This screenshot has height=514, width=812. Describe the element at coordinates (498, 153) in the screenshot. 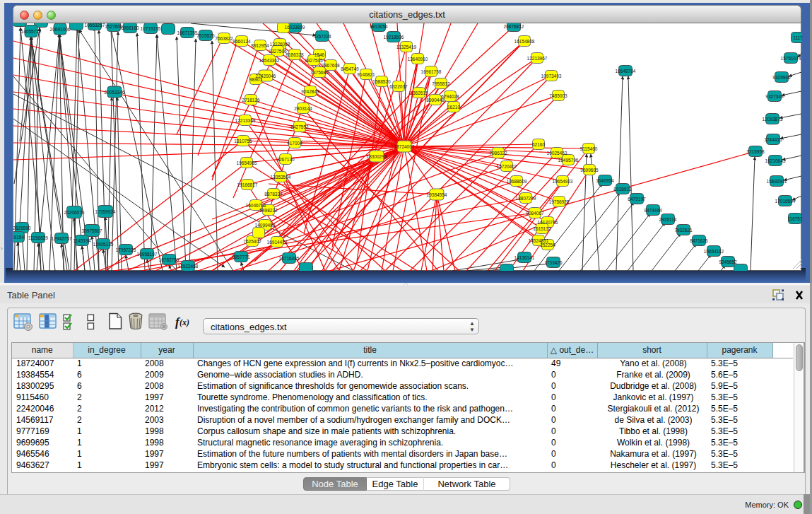

I see `svg-text: 7986322` at that location.